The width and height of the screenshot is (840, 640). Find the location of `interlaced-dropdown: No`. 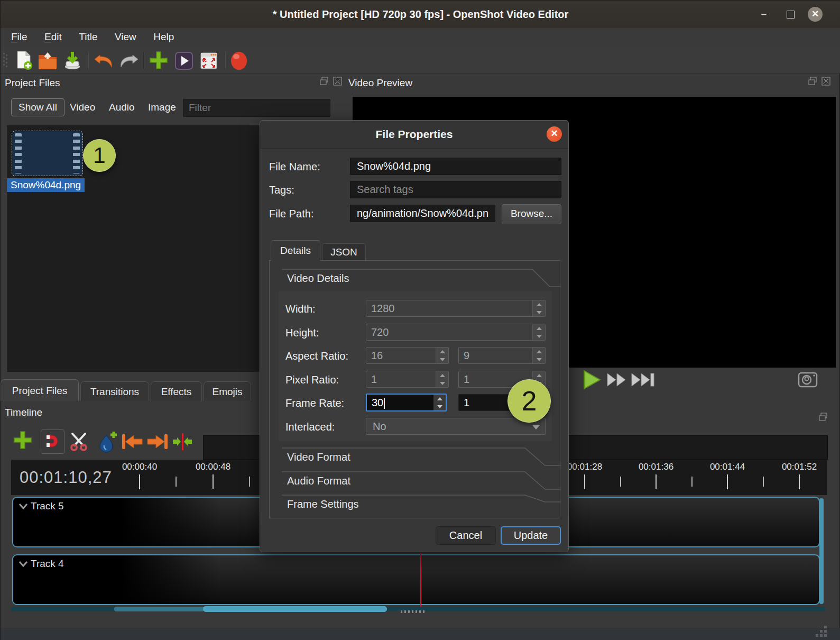

interlaced-dropdown: No is located at coordinates (456, 426).